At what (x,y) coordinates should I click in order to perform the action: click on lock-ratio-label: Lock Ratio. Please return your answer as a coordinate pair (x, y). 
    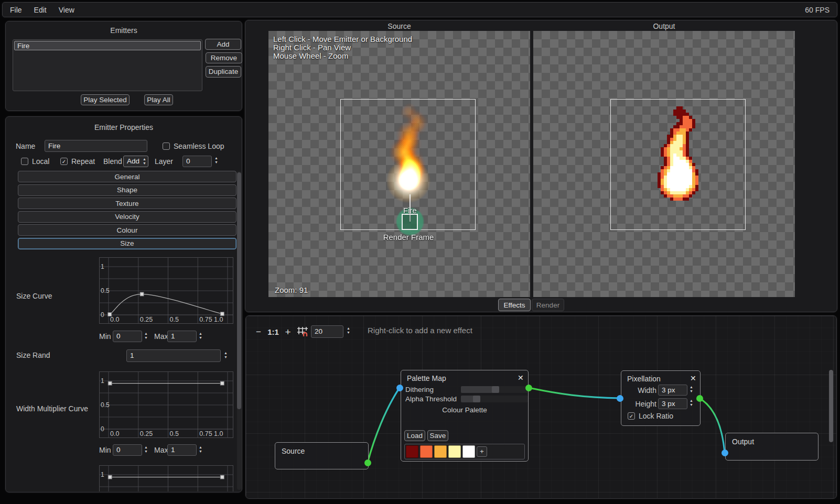
    Looking at the image, I should click on (656, 416).